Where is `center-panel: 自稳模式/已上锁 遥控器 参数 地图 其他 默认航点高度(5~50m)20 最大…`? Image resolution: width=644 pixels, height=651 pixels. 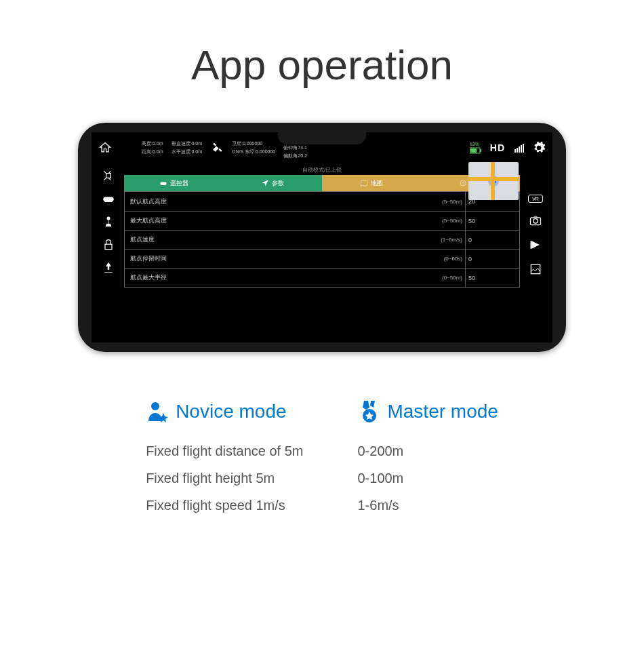 center-panel: 自稳模式/已上锁 遥控器 参数 地图 其他 默认航点高度(5~50m)20 最大… is located at coordinates (322, 226).